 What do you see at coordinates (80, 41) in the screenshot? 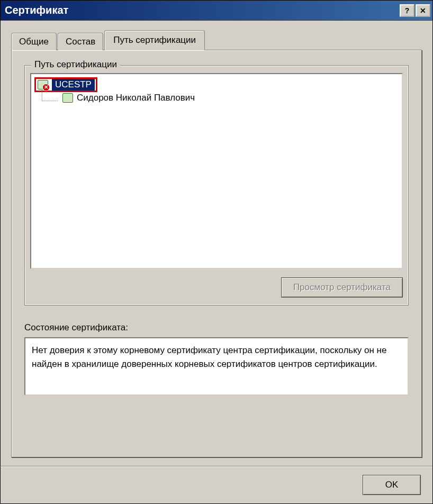
I see `tab-details: Состав` at bounding box center [80, 41].